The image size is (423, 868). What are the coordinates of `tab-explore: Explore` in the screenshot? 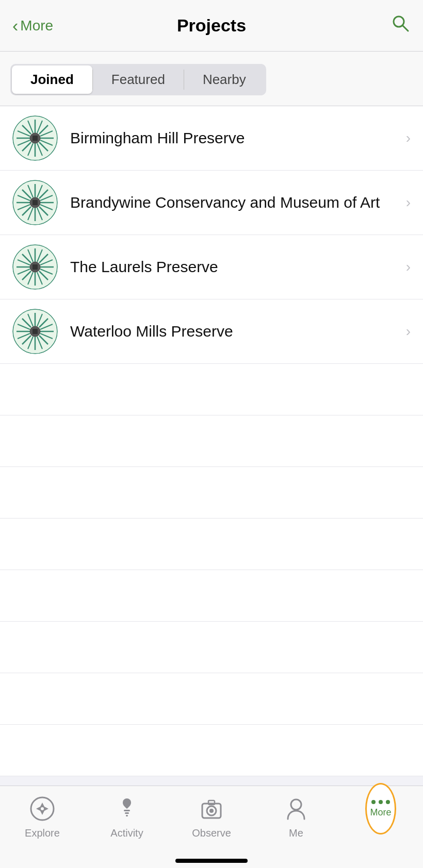 It's located at (42, 816).